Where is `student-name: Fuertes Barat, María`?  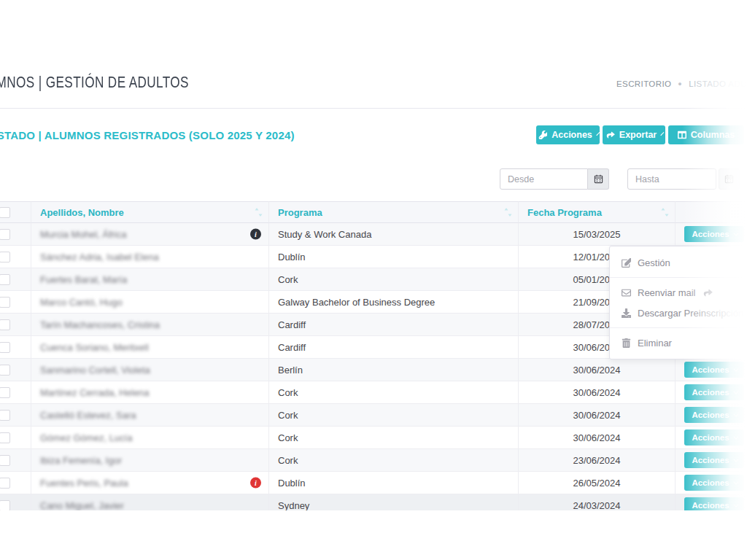
student-name: Fuertes Barat, María is located at coordinates (83, 280).